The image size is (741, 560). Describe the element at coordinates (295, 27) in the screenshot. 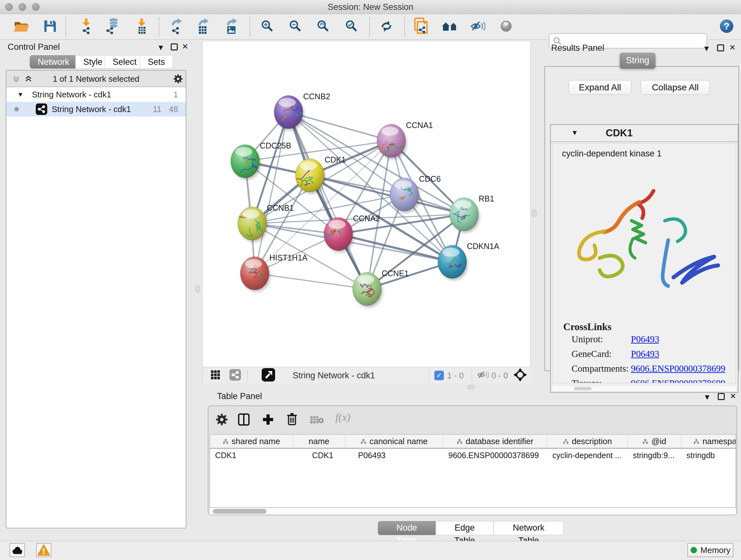

I see `zoom-out-button` at that location.